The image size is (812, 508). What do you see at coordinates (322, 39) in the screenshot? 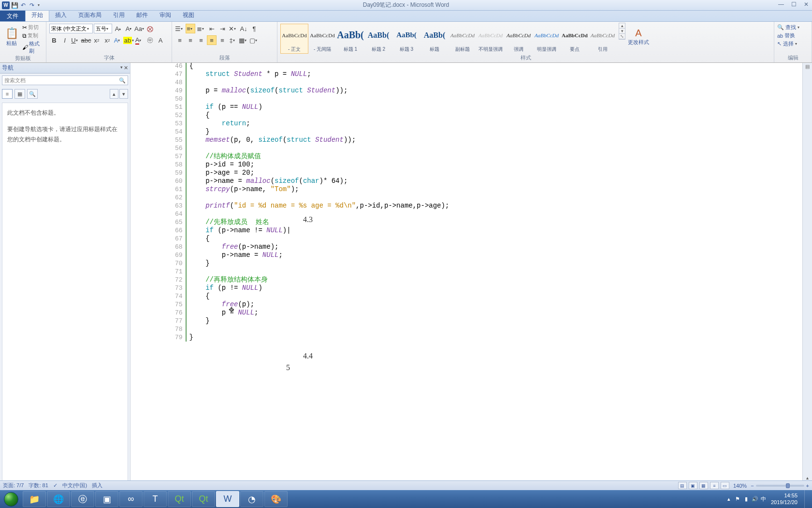
I see `style-item: AaBbCcDd- 无间隔` at bounding box center [322, 39].